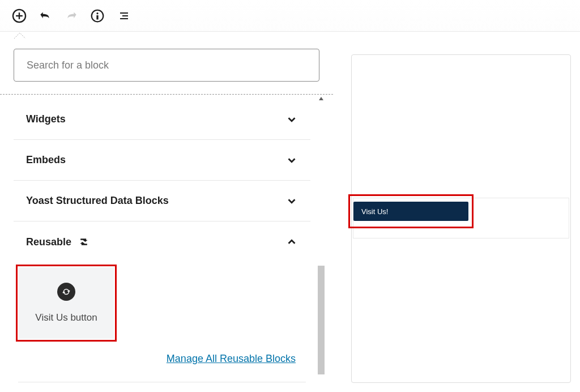  Describe the element at coordinates (97, 16) in the screenshot. I see `info-button` at that location.